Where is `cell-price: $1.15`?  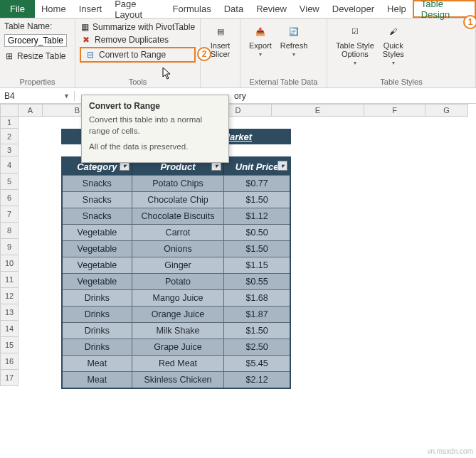 cell-price: $1.15 is located at coordinates (257, 265).